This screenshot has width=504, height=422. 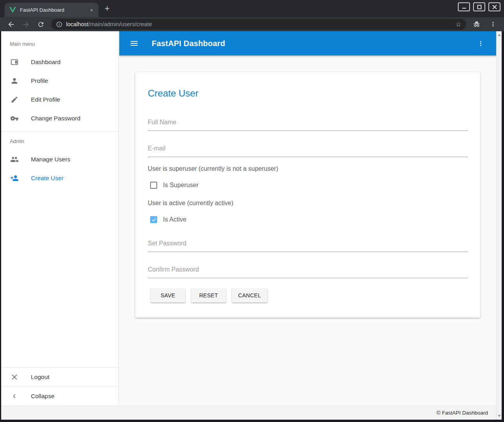 I want to click on sidebar-item-collapse: Collapse, so click(x=60, y=396).